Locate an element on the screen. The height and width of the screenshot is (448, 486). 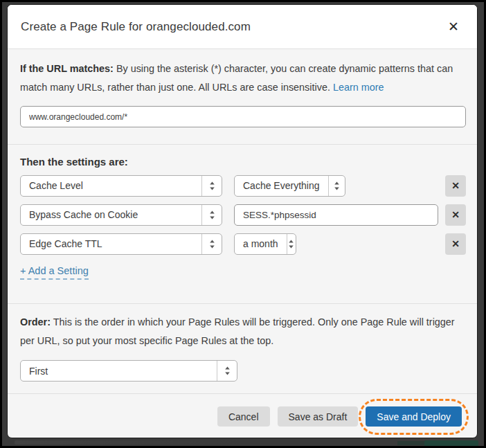
learn-more-link: Learn more is located at coordinates (359, 87).